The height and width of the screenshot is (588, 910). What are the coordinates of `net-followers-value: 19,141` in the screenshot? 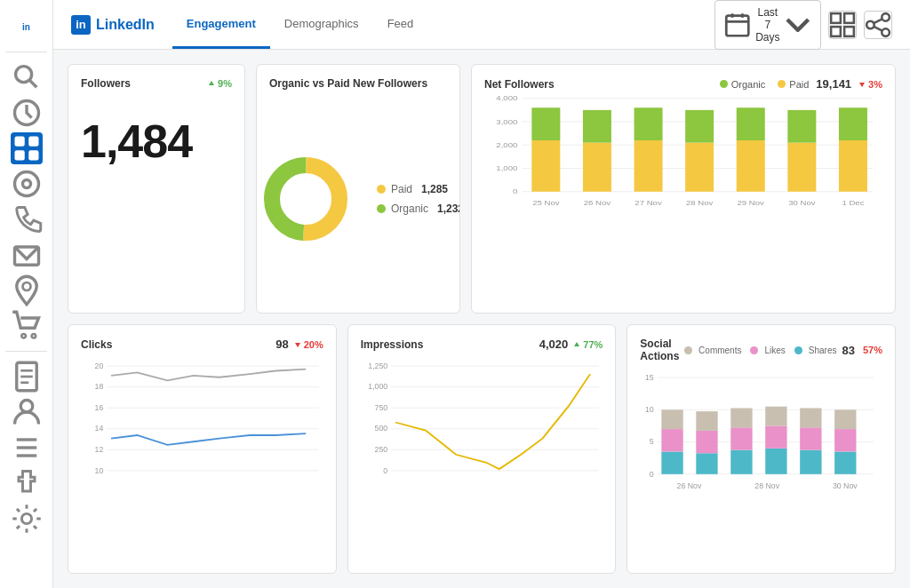 It's located at (834, 83).